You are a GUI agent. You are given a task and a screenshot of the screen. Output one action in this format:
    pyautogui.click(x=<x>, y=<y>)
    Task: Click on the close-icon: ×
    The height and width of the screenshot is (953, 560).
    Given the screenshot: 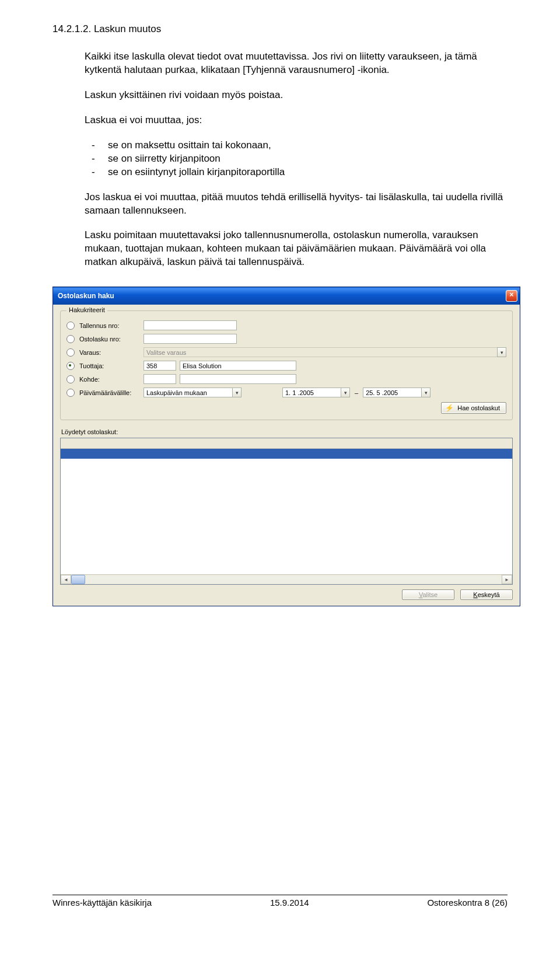 What is the action you would take?
    pyautogui.click(x=512, y=296)
    